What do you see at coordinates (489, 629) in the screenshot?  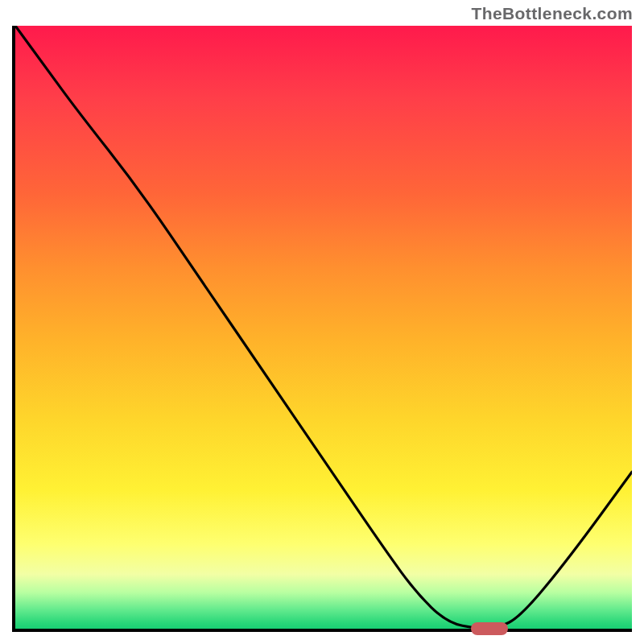 I see `optimum-marker` at bounding box center [489, 629].